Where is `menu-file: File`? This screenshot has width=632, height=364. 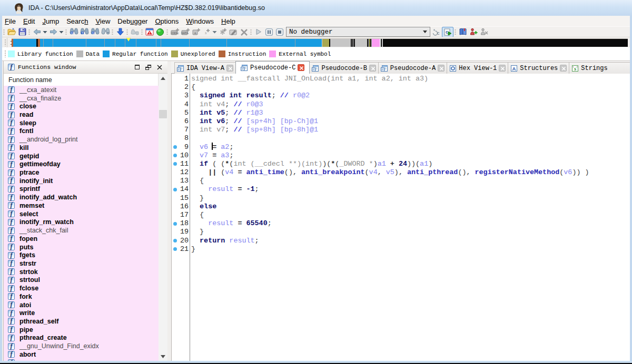 menu-file: File is located at coordinates (11, 21).